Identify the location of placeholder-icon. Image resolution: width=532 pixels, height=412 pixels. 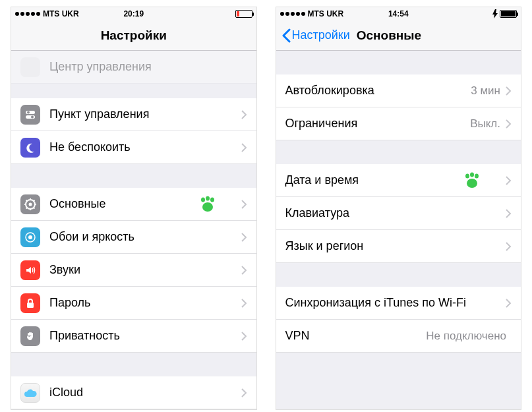
(30, 67).